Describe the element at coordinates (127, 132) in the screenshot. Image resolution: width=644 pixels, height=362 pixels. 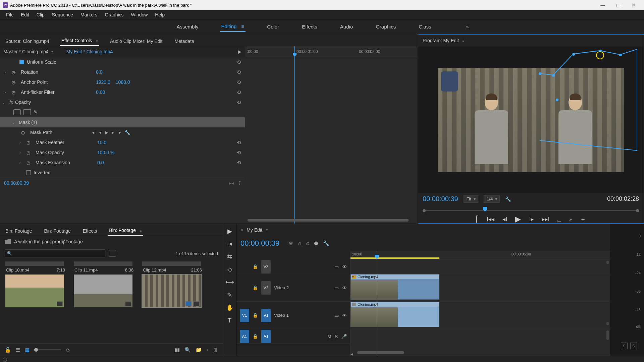
I see `wrench-icon: 🔧` at that location.